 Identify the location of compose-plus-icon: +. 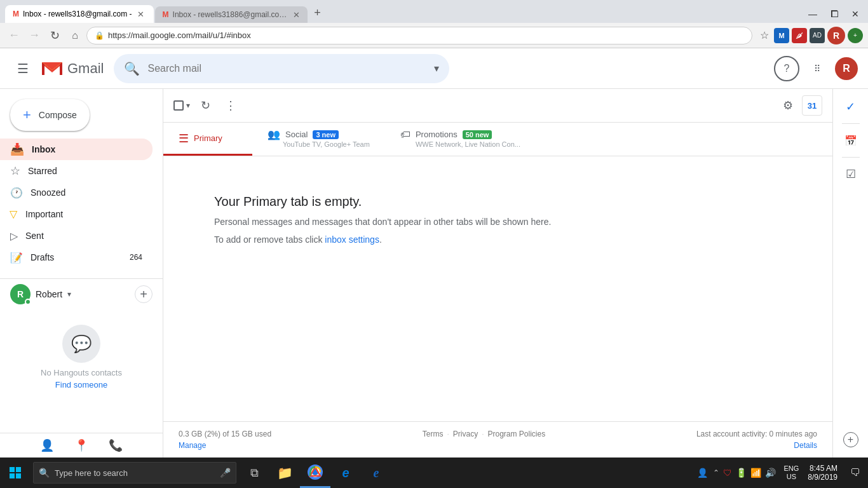
(27, 115).